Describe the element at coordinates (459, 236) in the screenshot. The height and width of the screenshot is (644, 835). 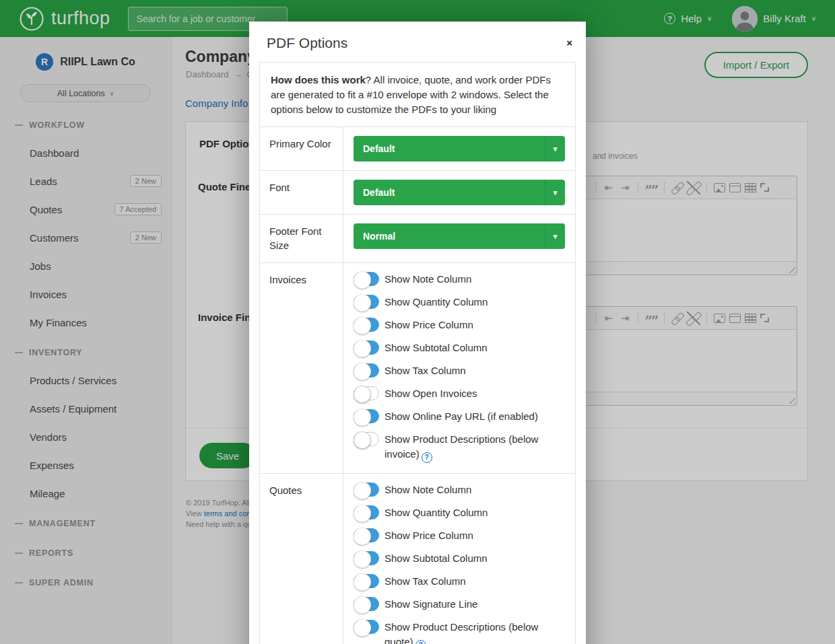
I see `dropdown-select: Normal` at that location.